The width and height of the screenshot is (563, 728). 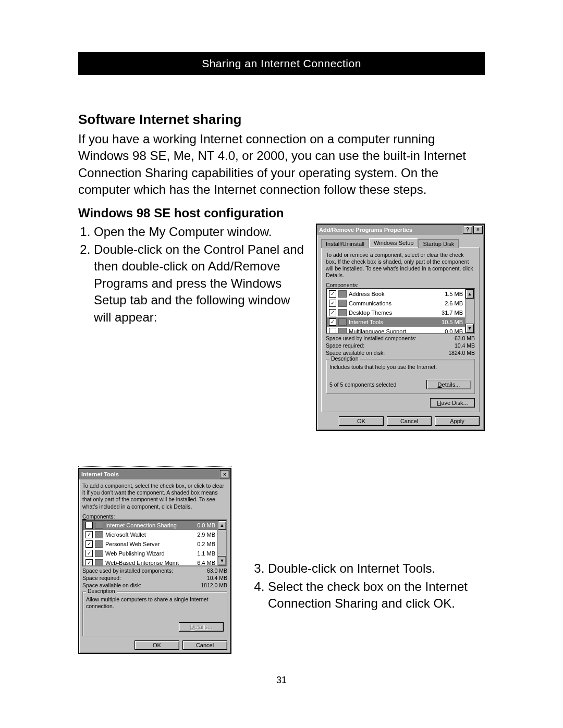 What do you see at coordinates (99, 535) in the screenshot?
I see `wallet-icon` at bounding box center [99, 535].